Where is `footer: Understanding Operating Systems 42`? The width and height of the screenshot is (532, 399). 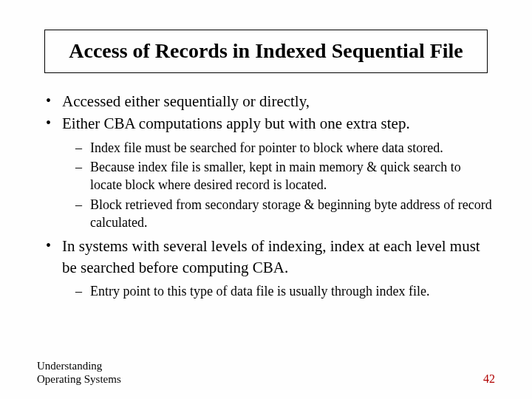
footer: Understanding Operating Systems 42 is located at coordinates (266, 372).